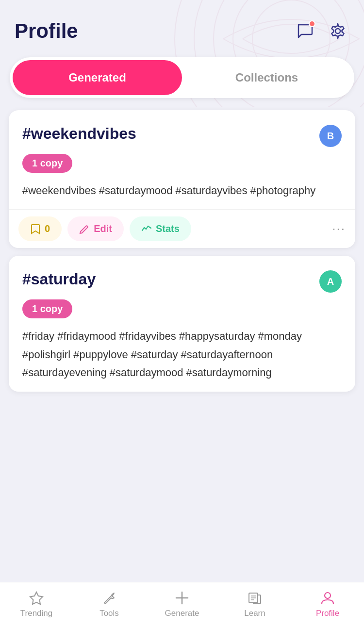 Image resolution: width=364 pixels, height=628 pixels. Describe the element at coordinates (339, 229) in the screenshot. I see `more-button-weekendvibes: ···` at that location.